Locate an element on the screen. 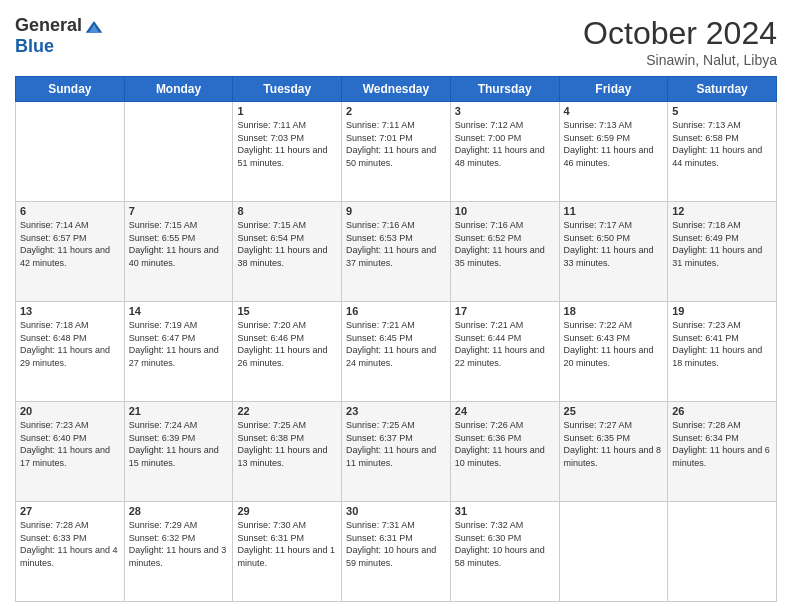 This screenshot has width=792, height=612. calendar-cell: 1Sunrise: 7:11 AMSunset: 7:03 PMDaylight… is located at coordinates (288, 152).